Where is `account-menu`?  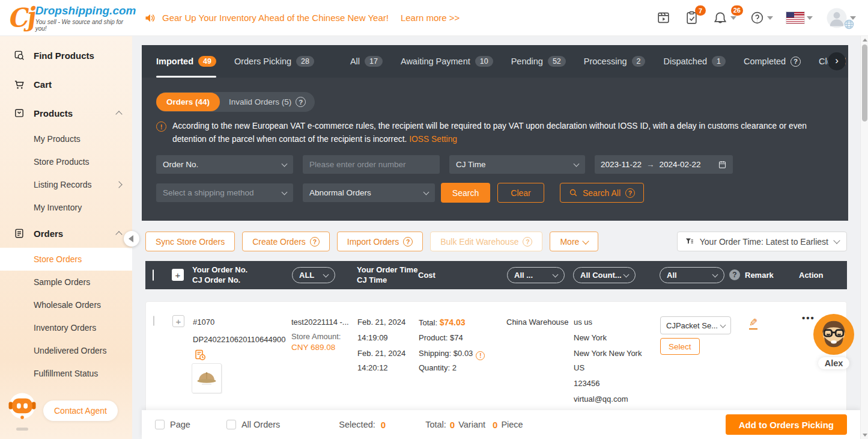 account-menu is located at coordinates (841, 18).